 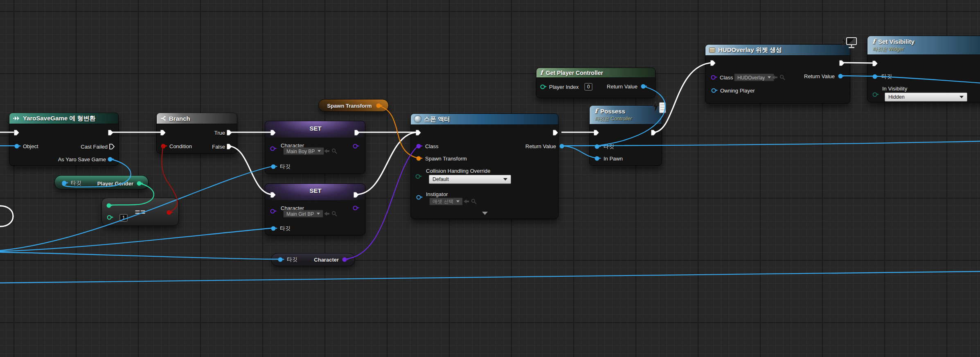 I want to click on visibility-select: Hidden, so click(x=926, y=97).